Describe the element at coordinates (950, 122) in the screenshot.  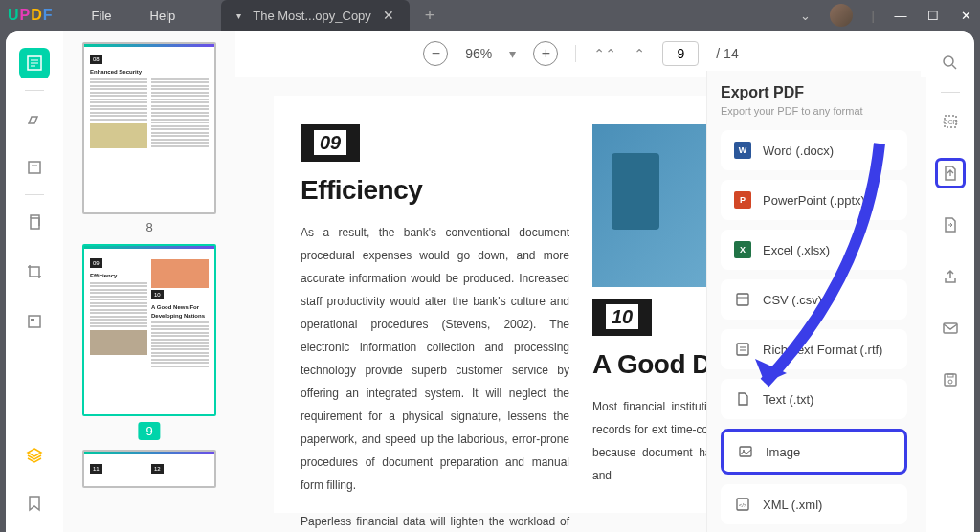
I see `ocr-button: OCR` at that location.